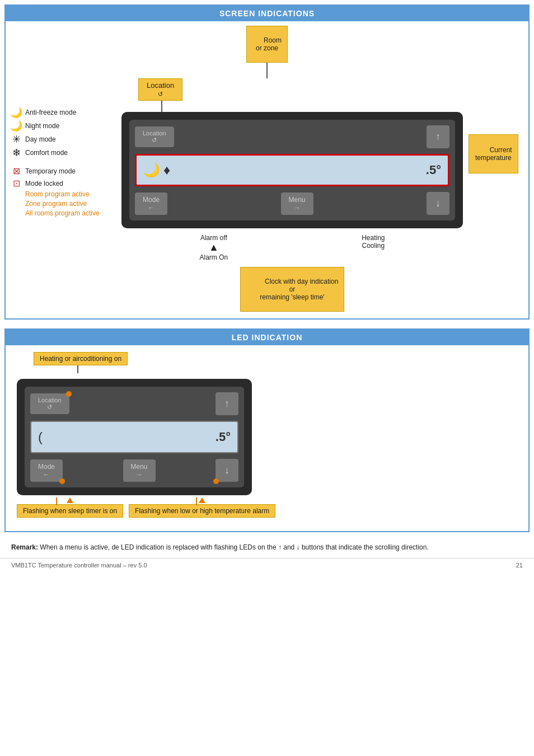 Image resolution: width=534 pixels, height=756 pixels. Describe the element at coordinates (227, 470) in the screenshot. I see `led-down-button: ↓` at that location.